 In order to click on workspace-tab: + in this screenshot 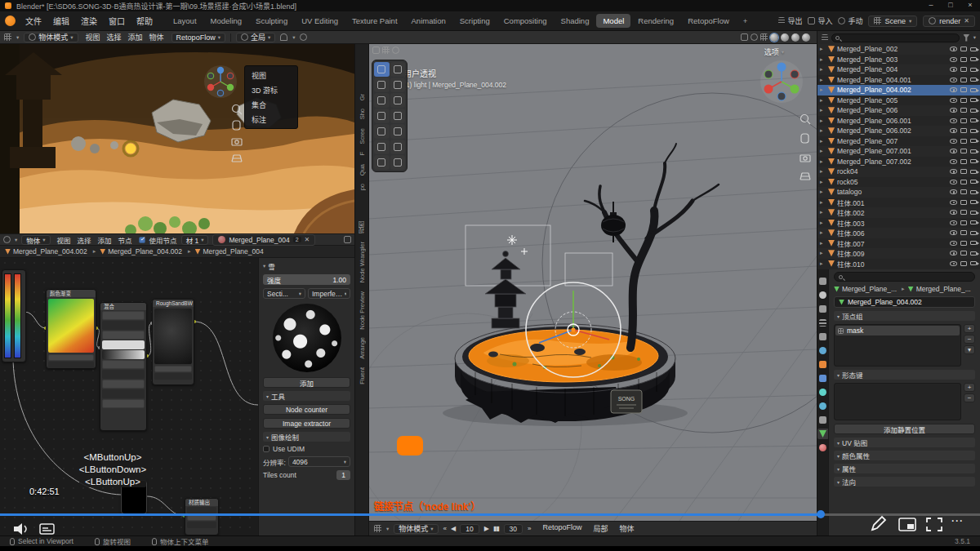, I will do `click(746, 21)`.